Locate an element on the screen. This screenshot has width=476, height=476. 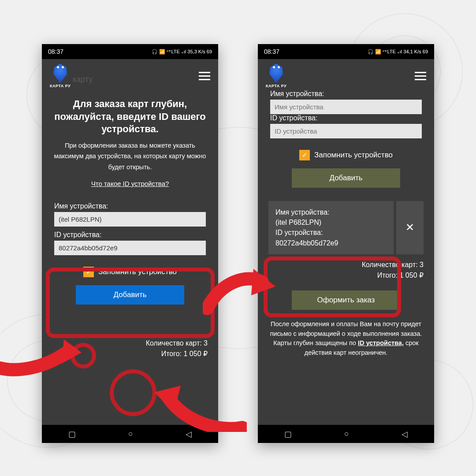
card-name-value: (itel P682LPN) is located at coordinates (331, 222).